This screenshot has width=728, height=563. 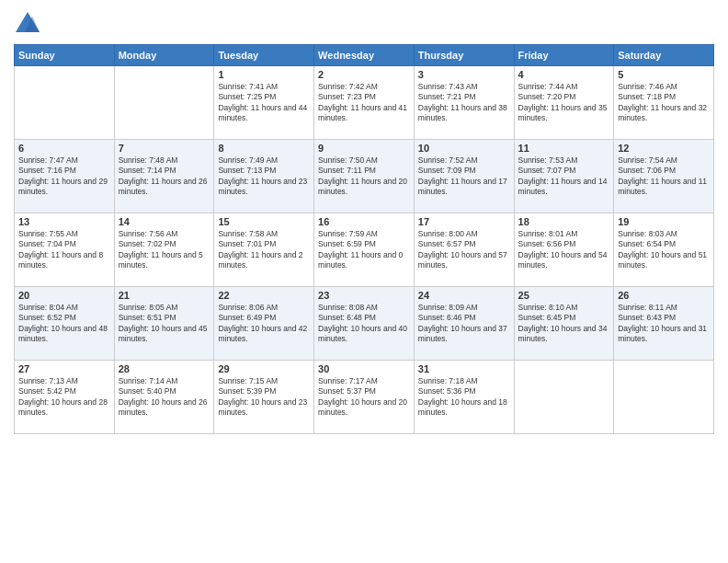 I want to click on calendar-cell: 6Sunrise: 7:47 AMSunset: 7:16 PMDaylight…, so click(x=64, y=177).